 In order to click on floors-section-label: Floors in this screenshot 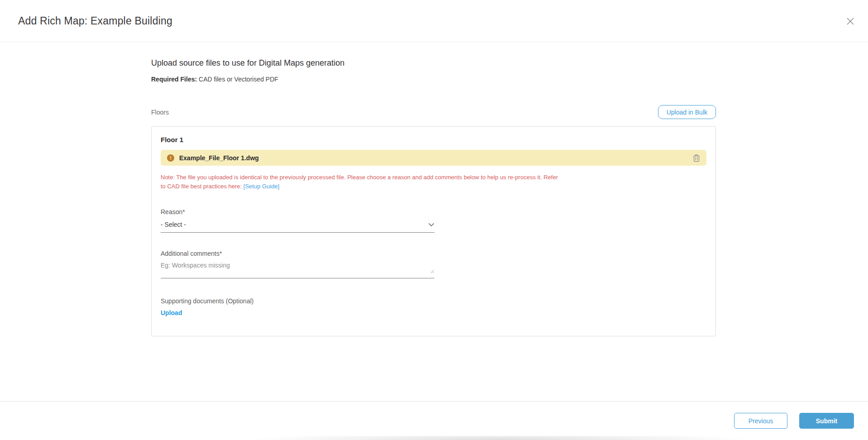, I will do `click(160, 112)`.